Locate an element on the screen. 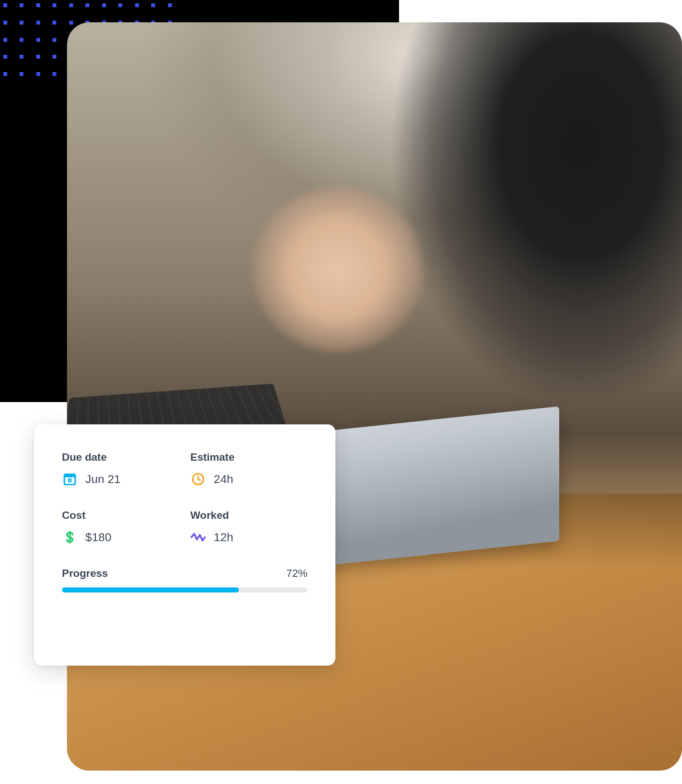 Image resolution: width=682 pixels, height=784 pixels. worked-value: 12h is located at coordinates (223, 537).